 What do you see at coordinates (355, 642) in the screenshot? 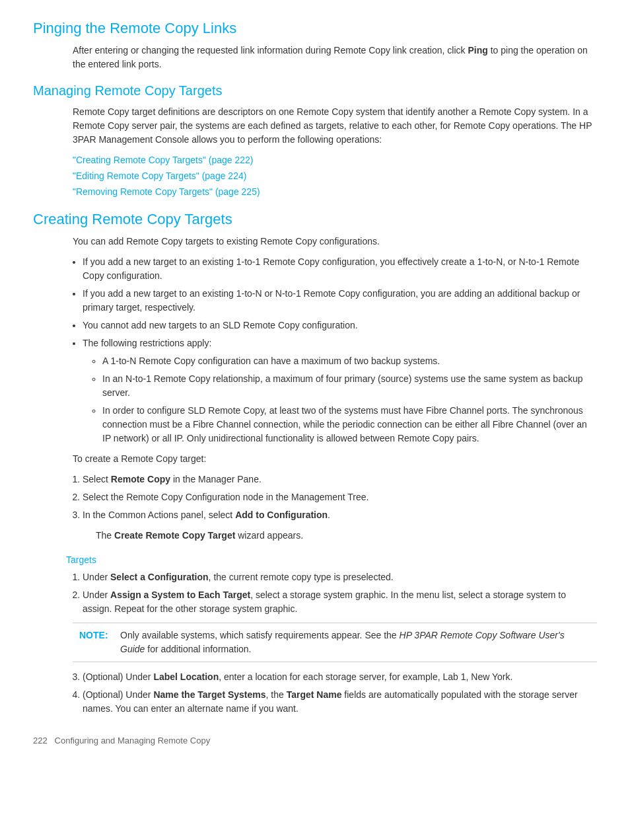
I see `note-text: Only available systems, which satisfy re…` at bounding box center [355, 642].